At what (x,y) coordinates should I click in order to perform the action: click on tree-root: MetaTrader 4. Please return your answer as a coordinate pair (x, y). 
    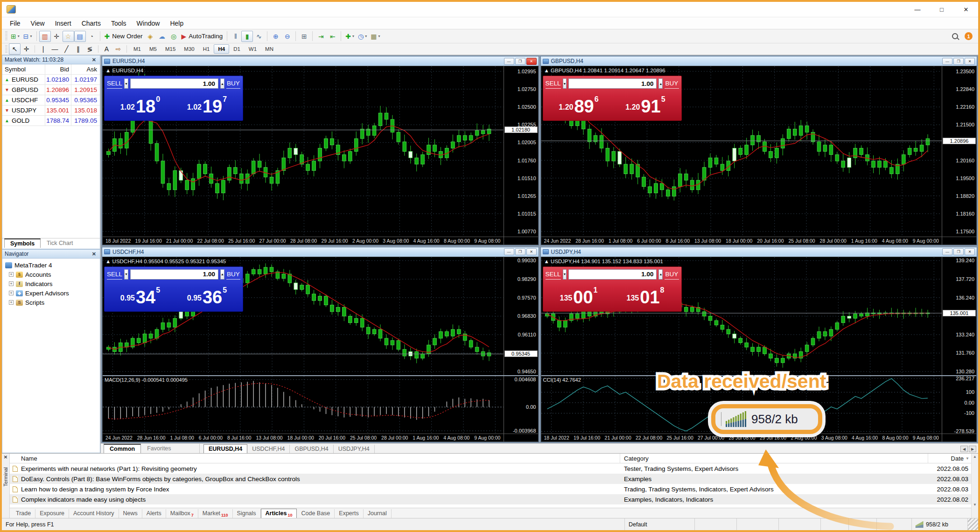
    Looking at the image, I should click on (52, 265).